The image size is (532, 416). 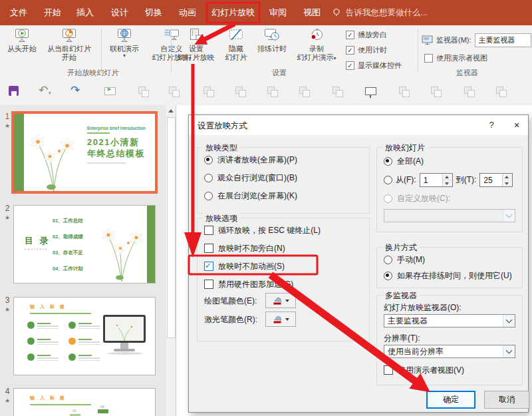 I want to click on group-label-monitors: 监视器, so click(x=467, y=73).